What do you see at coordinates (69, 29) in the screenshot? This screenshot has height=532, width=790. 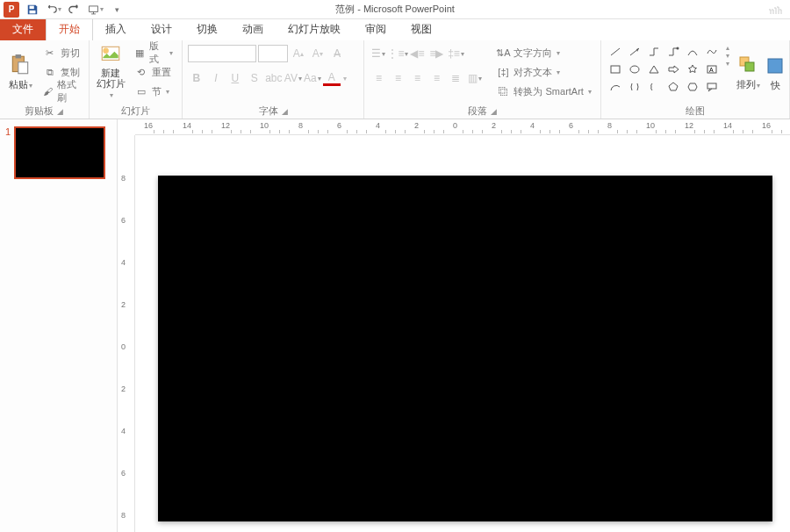 I see `tab-home: 开始` at bounding box center [69, 29].